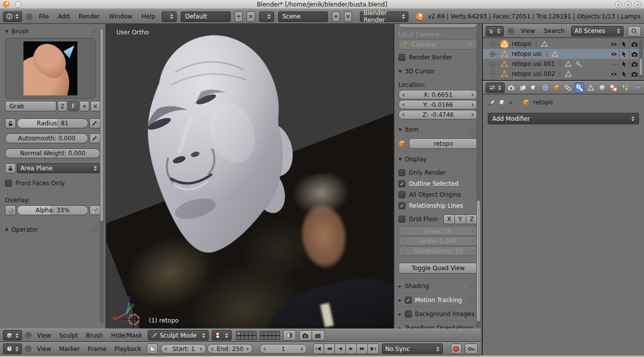 The image size is (644, 357). What do you see at coordinates (438, 71) in the screenshot?
I see `cursor-panel-header: ▼ 3D Cursor` at bounding box center [438, 71].